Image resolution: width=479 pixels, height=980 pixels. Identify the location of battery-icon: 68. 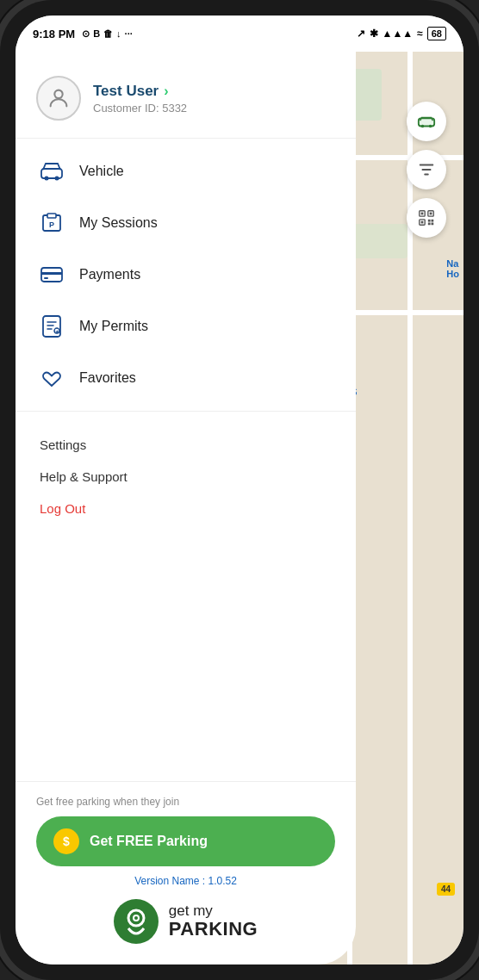
(437, 34).